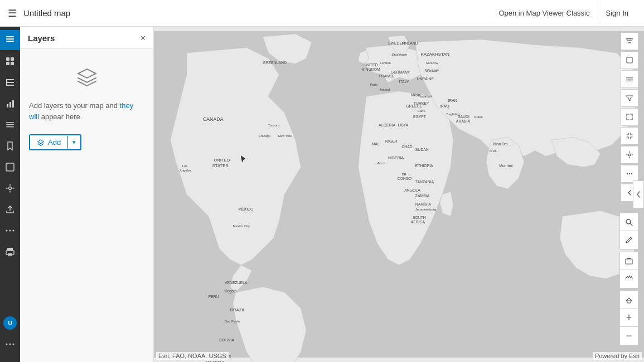 This screenshot has width=644, height=362. Describe the element at coordinates (238, 310) in the screenshot. I see `svg-text: BRAZIL` at that location.